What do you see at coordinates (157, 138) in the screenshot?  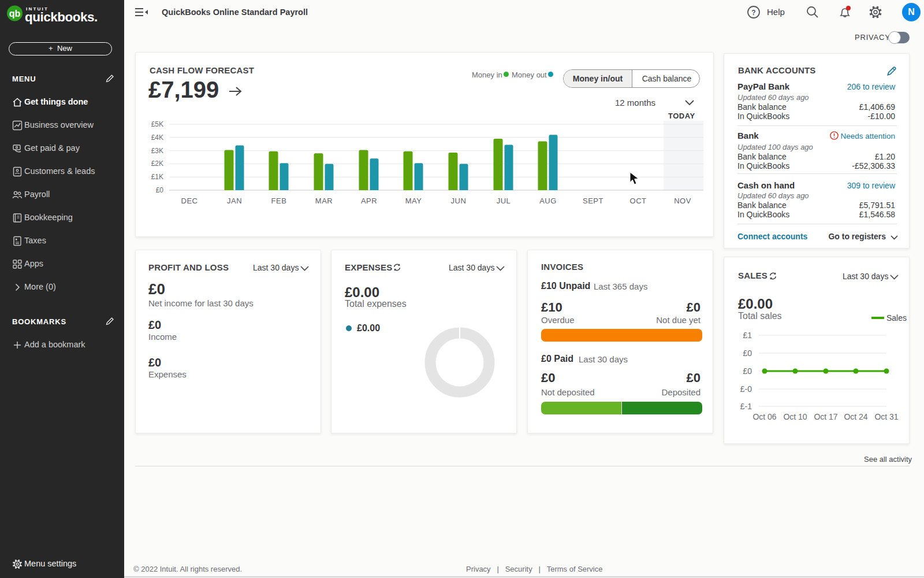 I see `svg-text: £4K` at bounding box center [157, 138].